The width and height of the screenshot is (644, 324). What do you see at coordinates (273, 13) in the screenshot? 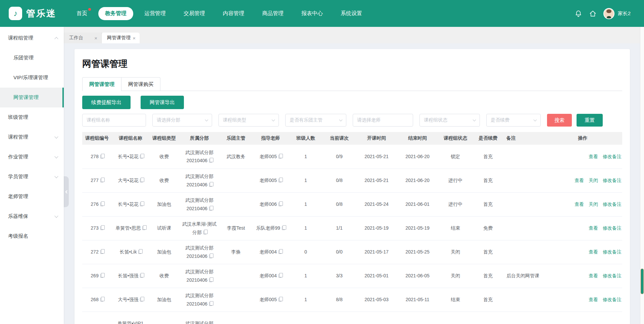
I see `nav-item-goods: 商品管理` at bounding box center [273, 13].